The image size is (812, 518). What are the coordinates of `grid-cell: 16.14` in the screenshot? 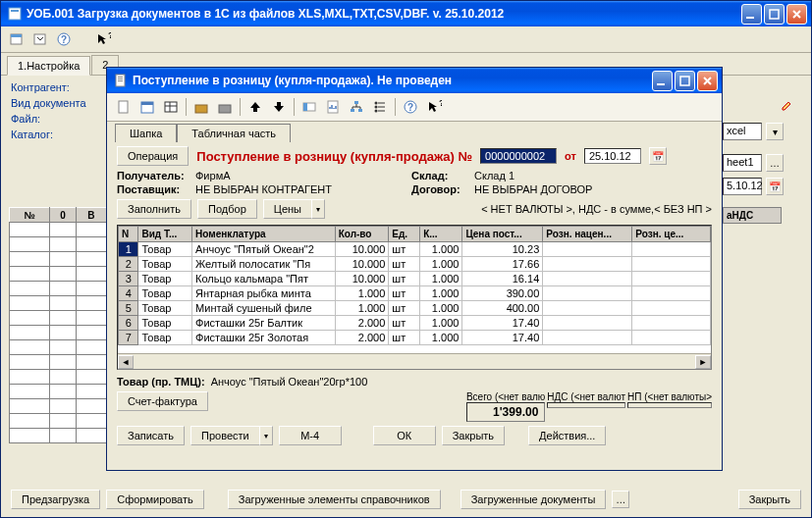 It's located at (503, 279).